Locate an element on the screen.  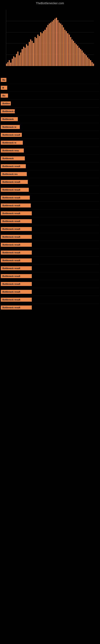
list-item: Bottleneck resu is located at coordinates (50, 150).